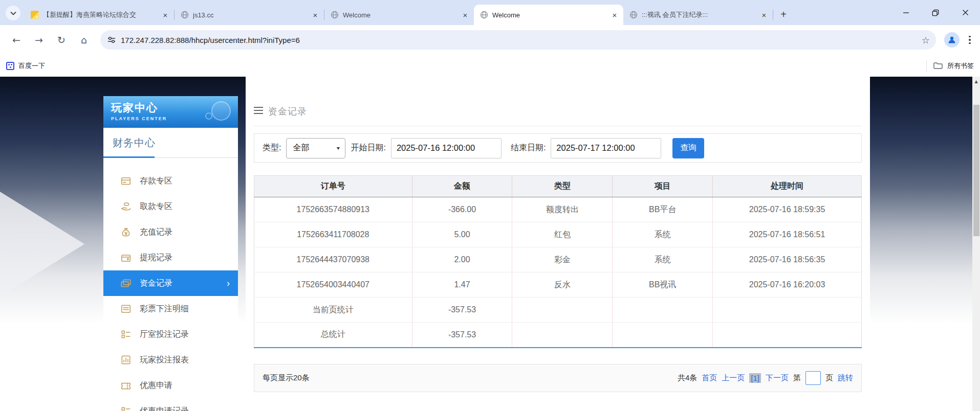 The height and width of the screenshot is (411, 980). Describe the element at coordinates (845, 378) in the screenshot. I see `jump-link: 跳转` at that location.